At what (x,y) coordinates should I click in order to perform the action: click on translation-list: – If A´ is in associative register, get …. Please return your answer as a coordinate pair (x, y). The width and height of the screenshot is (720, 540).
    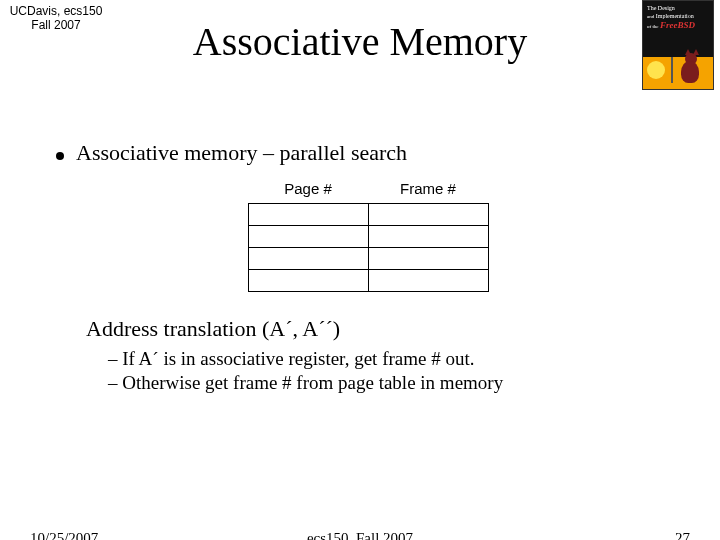
    Looking at the image, I should click on (394, 371).